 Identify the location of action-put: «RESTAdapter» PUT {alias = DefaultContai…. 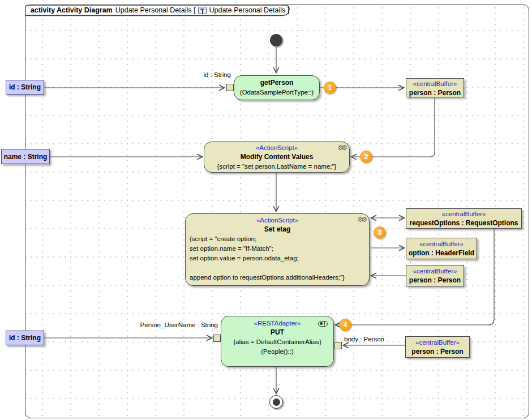
(277, 341).